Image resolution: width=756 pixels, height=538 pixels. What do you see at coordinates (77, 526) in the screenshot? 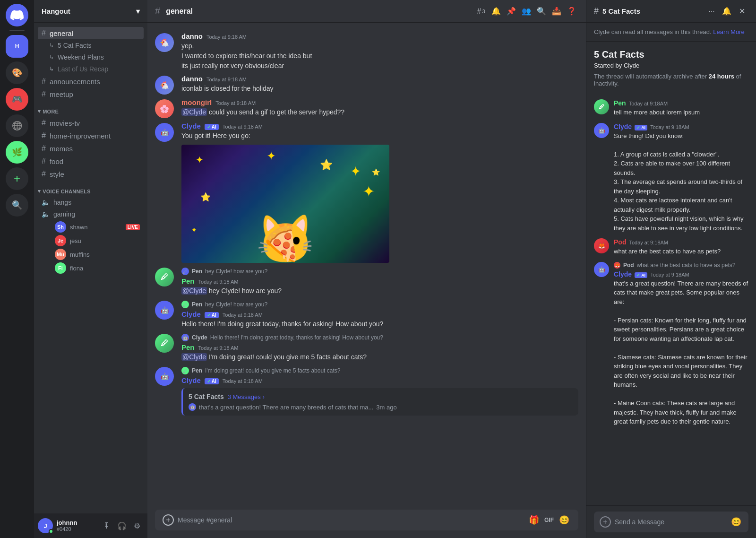
I see `user-info: johnnn #0420` at bounding box center [77, 526].